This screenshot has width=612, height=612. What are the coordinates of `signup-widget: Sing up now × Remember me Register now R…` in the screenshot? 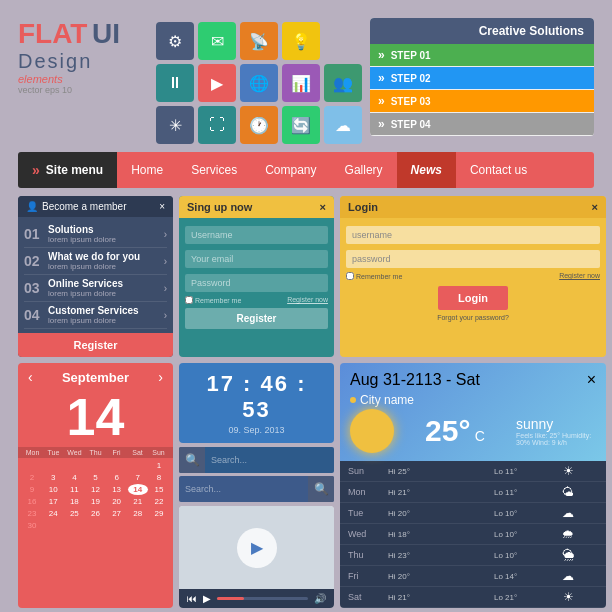 It's located at (256, 276).